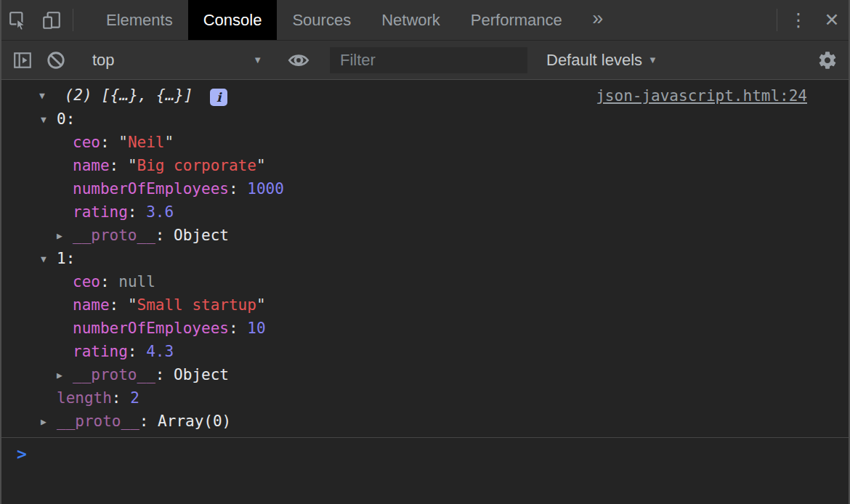 This screenshot has height=504, width=850. What do you see at coordinates (56, 60) in the screenshot?
I see `clear-console-button` at bounding box center [56, 60].